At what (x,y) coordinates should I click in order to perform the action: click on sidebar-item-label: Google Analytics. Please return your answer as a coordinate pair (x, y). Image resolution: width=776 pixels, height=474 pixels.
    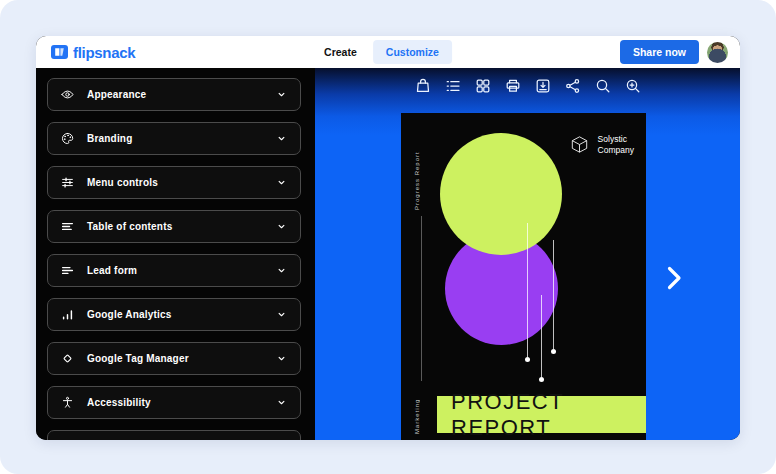
    Looking at the image, I should click on (130, 314).